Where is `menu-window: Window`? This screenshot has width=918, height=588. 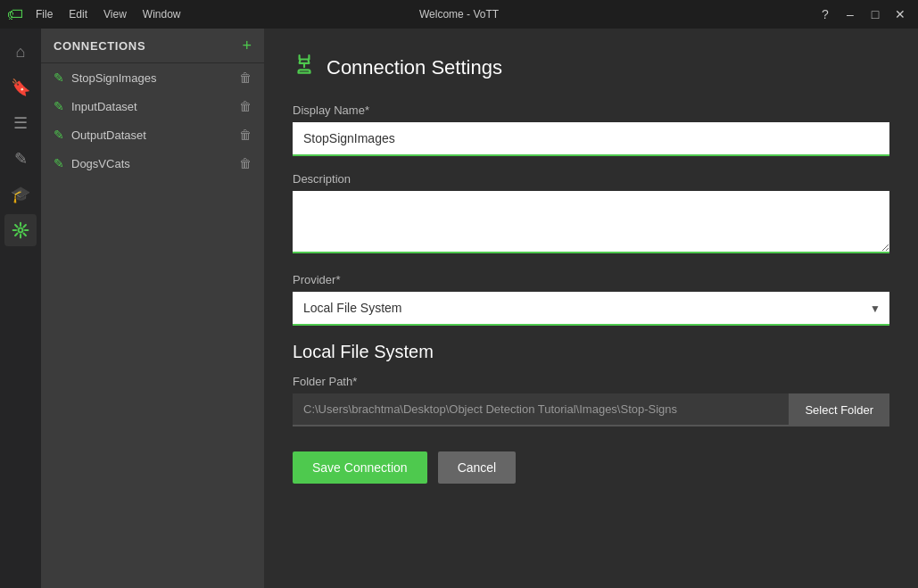
menu-window: Window is located at coordinates (162, 14).